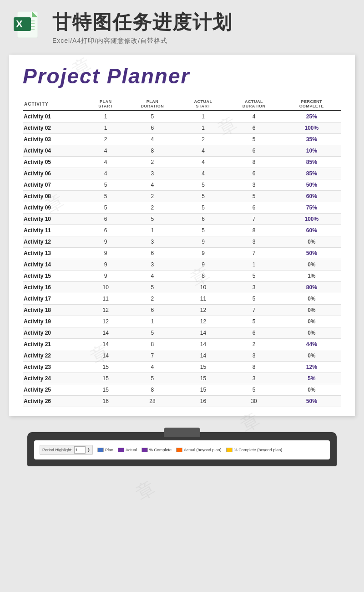 This screenshot has width=364, height=592. What do you see at coordinates (203, 128) in the screenshot?
I see `cell-actual-start: 1` at bounding box center [203, 128].